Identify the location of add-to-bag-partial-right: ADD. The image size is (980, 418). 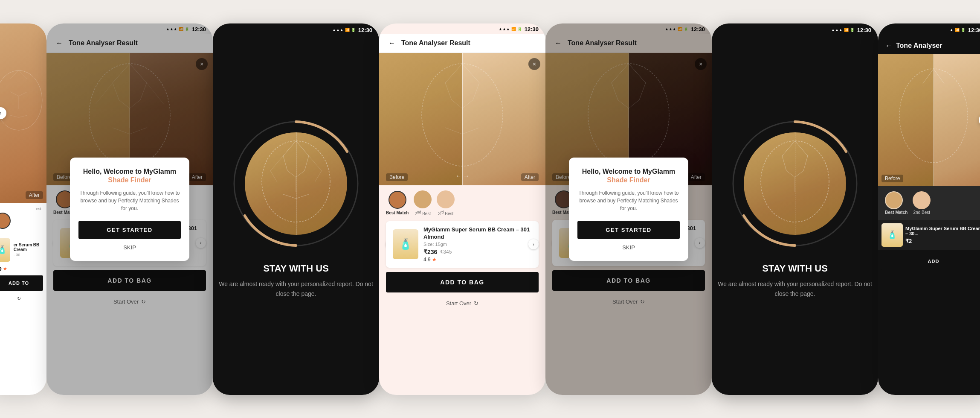
(931, 261).